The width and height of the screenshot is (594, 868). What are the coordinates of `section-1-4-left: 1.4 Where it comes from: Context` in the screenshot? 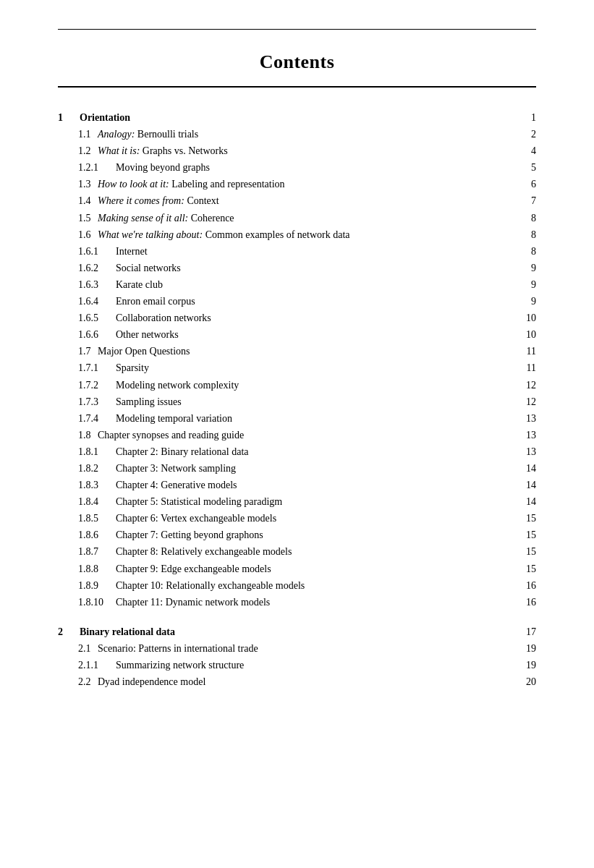 It's located at (288, 201).